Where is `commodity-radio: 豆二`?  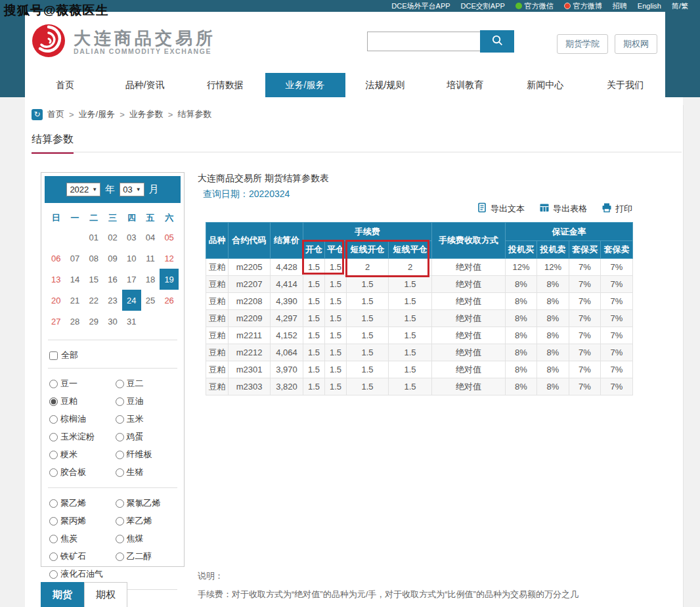
commodity-radio: 豆二 is located at coordinates (148, 384).